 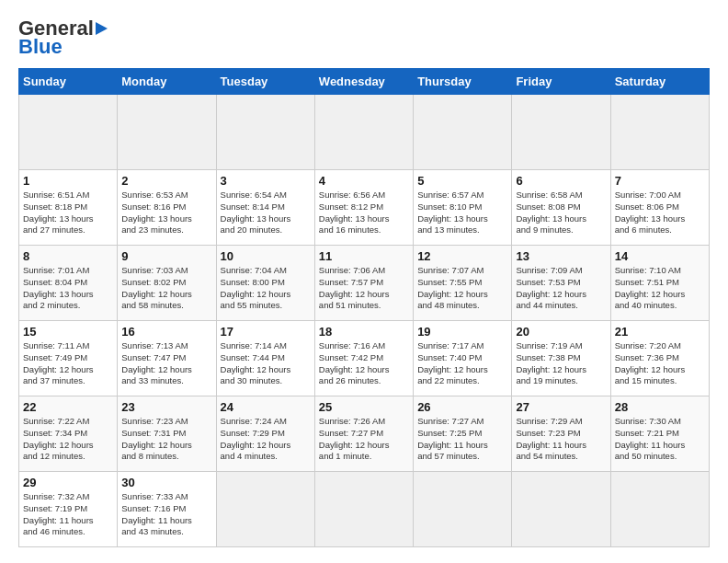 I want to click on day-number: 25, so click(x=364, y=407).